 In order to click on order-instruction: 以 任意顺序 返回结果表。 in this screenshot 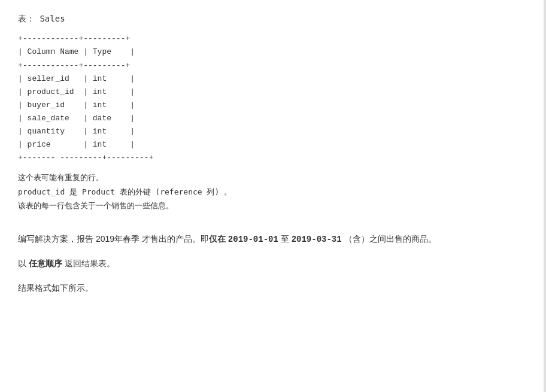, I will do `click(273, 263)`.